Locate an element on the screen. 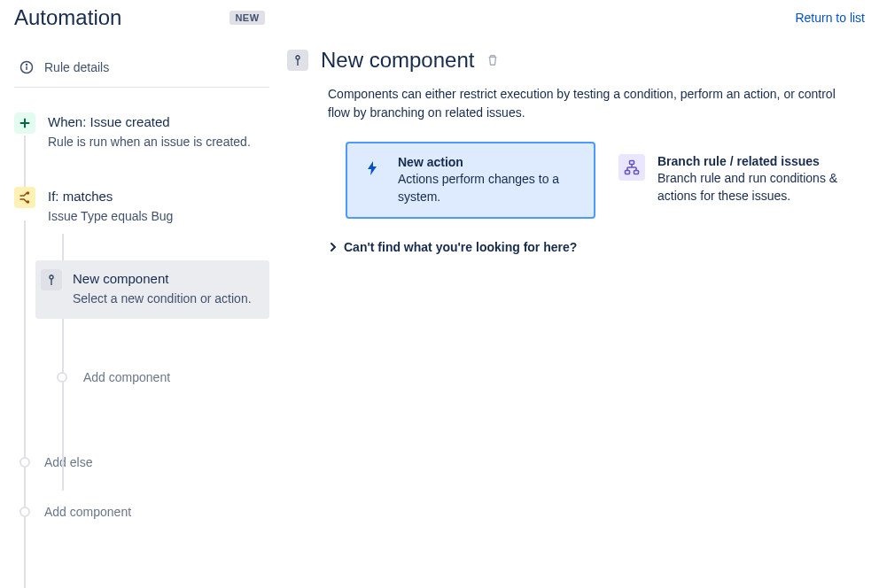 The width and height of the screenshot is (879, 588). delete-button is located at coordinates (493, 60).